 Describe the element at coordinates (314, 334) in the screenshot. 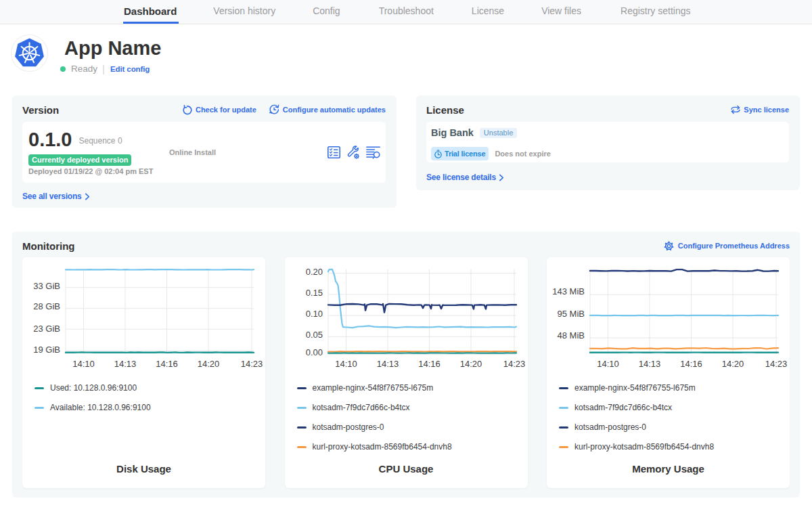

I see `svg-text: 0.05` at that location.